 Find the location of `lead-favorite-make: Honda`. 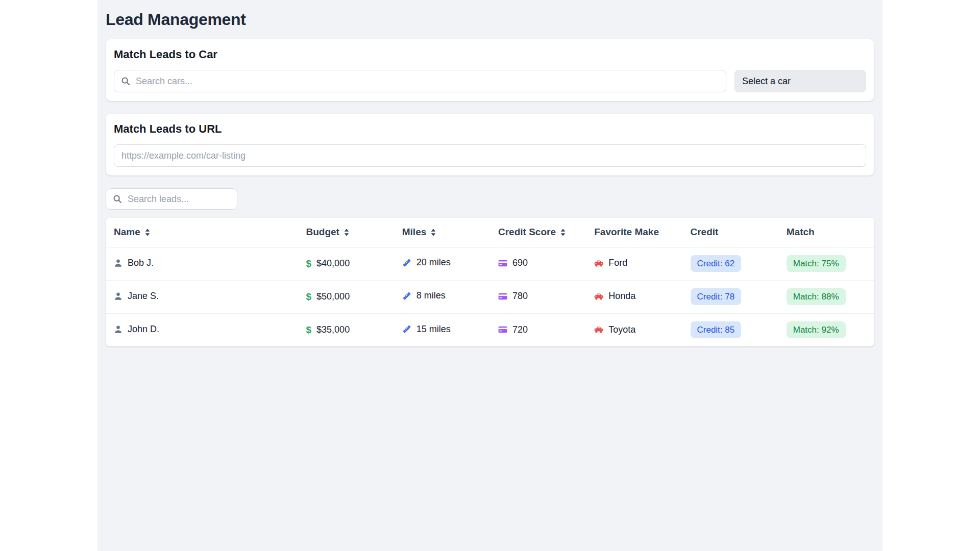

lead-favorite-make: Honda is located at coordinates (622, 296).